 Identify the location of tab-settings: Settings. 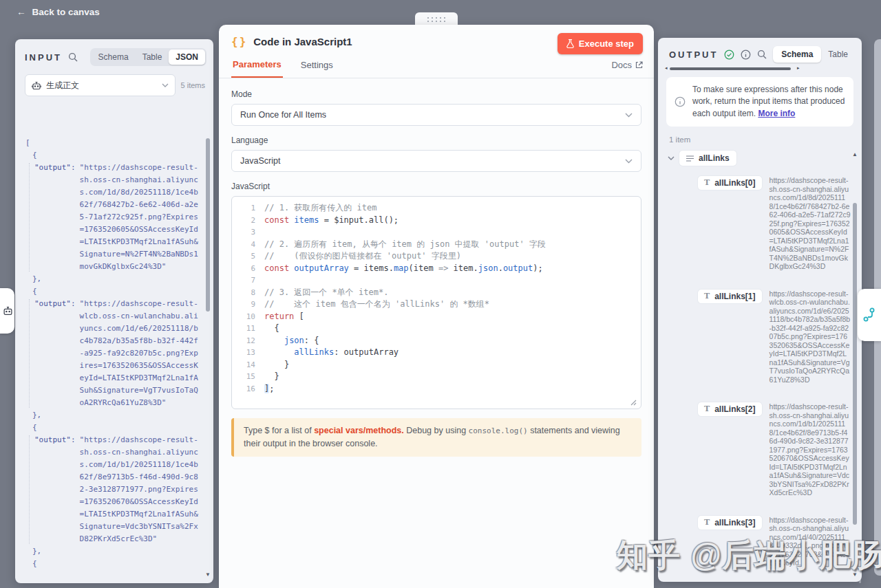
(317, 69).